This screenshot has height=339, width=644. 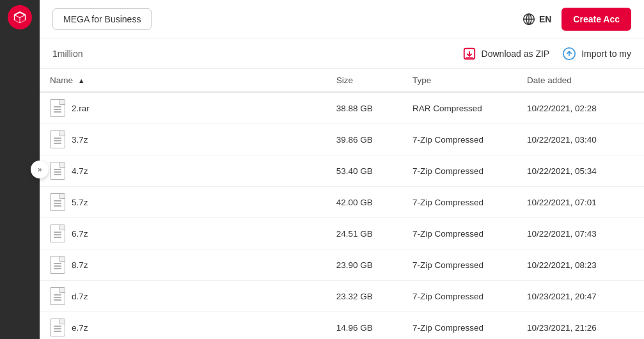 I want to click on file-name-cell: e.7z, so click(x=183, y=326).